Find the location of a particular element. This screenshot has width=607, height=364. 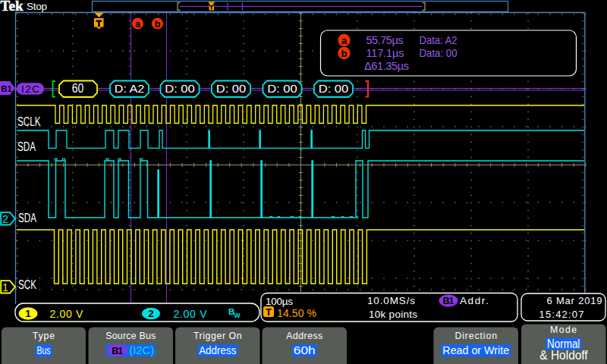

svg-text: (I2C) is located at coordinates (141, 350).